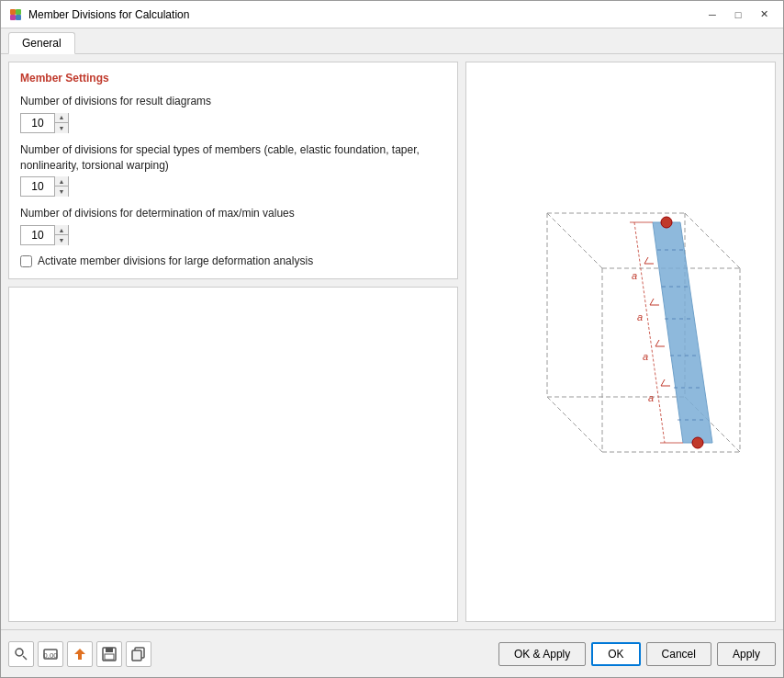 The image size is (784, 678). What do you see at coordinates (175, 261) in the screenshot?
I see `checkbox-label: Activate member divisions for large defo…` at bounding box center [175, 261].